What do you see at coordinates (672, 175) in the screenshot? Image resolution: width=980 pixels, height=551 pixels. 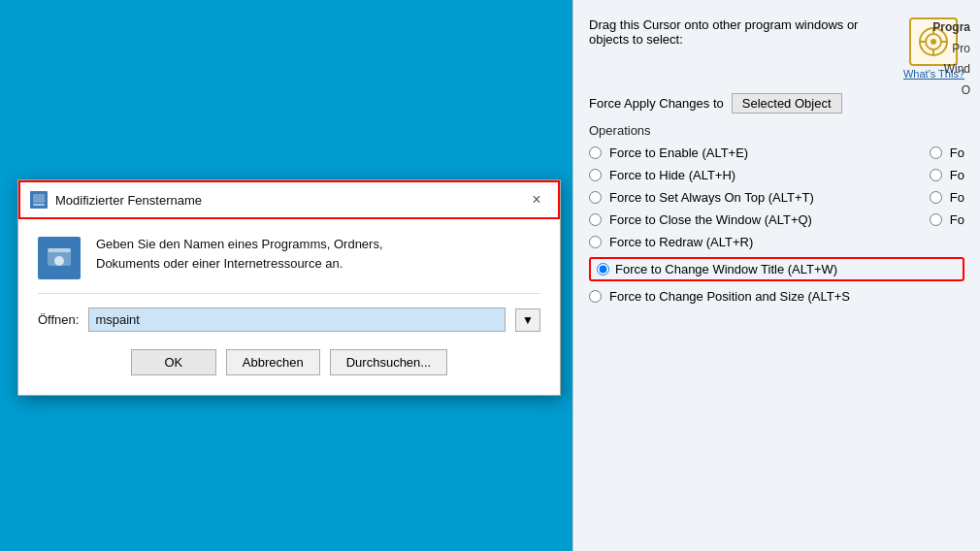 I see `op-hide-label: Force to Hide (ALT+H)` at bounding box center [672, 175].